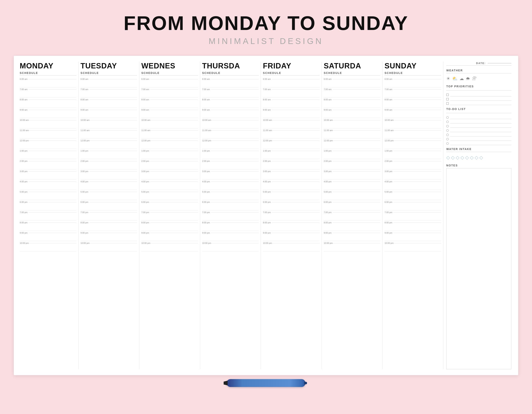 The image size is (532, 414). Describe the element at coordinates (109, 185) in the screenshot. I see `time-row: 4:00 pm` at that location.